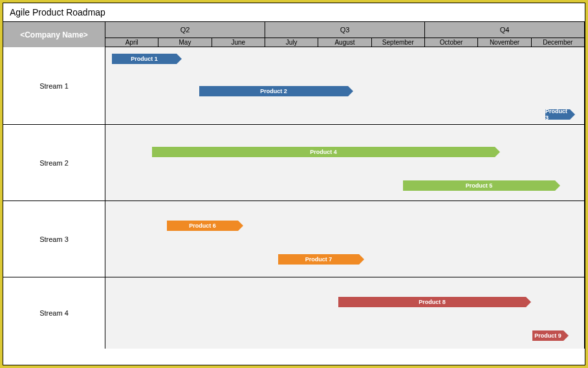  What do you see at coordinates (292, 43) in the screenshot?
I see `month-cell: July` at bounding box center [292, 43].